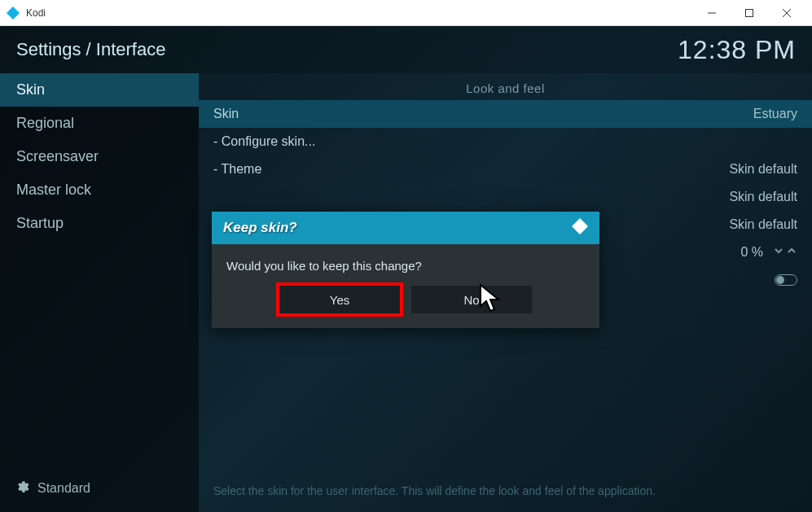 This screenshot has height=512, width=812. Describe the element at coordinates (46, 123) in the screenshot. I see `sidebar-item-label: Regional` at that location.